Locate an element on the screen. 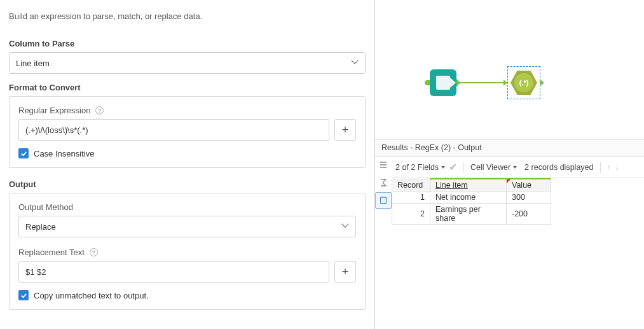 Image resolution: width=644 pixels, height=329 pixels. replacement-text-input is located at coordinates (174, 272).